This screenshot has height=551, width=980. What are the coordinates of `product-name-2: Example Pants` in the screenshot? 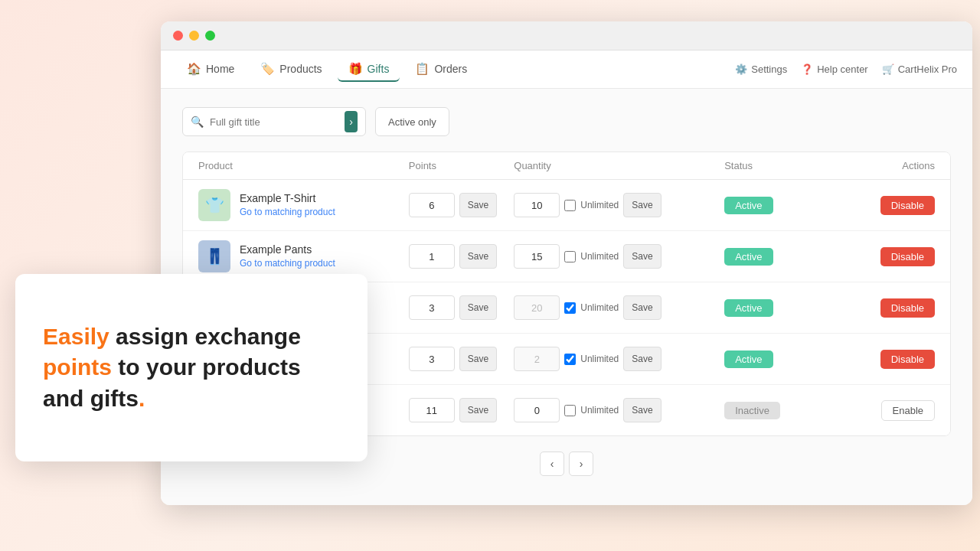 It's located at (288, 249).